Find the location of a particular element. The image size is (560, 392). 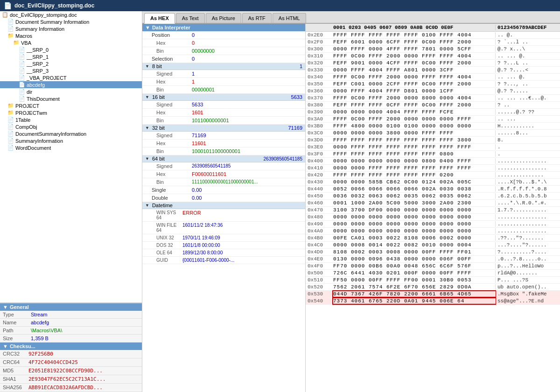

hex-row-addr: 0x320 is located at coordinates (320, 63).